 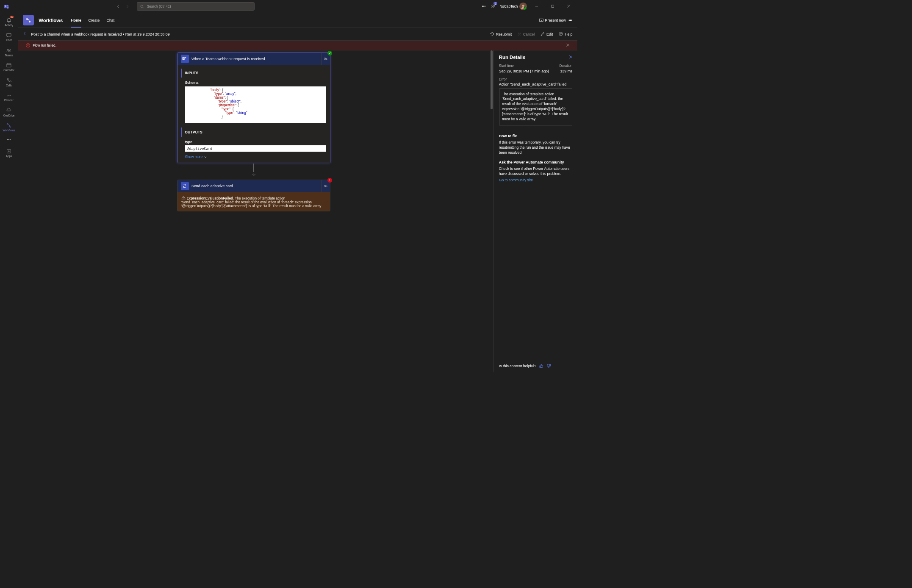 I want to click on rail-activity: 1 Activity, so click(x=9, y=22).